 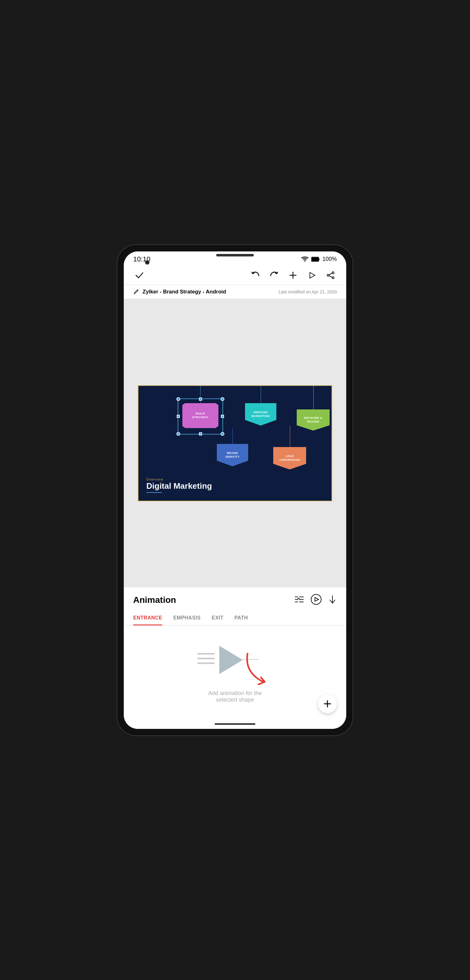 What do you see at coordinates (293, 275) in the screenshot?
I see `add-button` at bounding box center [293, 275].